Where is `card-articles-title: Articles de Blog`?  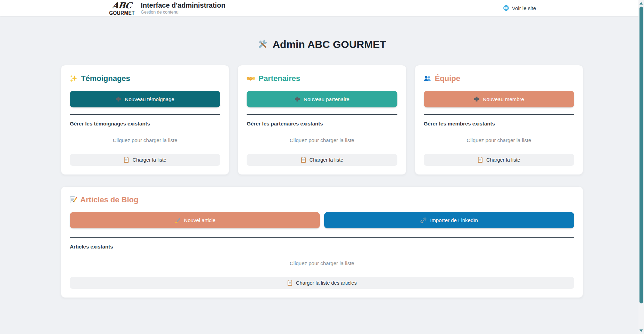 card-articles-title: Articles de Blog is located at coordinates (322, 200).